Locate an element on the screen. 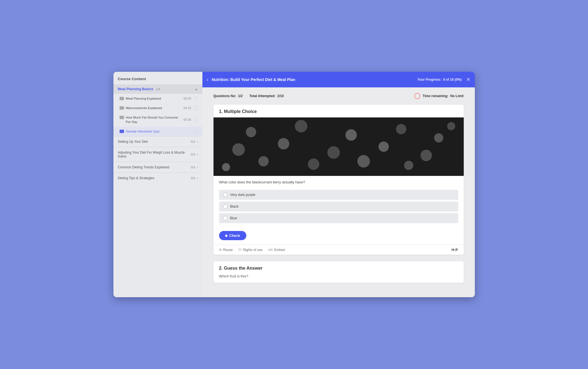  section-meal-planning-basics: Meal Planning Basics 1/4 ▲ is located at coordinates (158, 89).